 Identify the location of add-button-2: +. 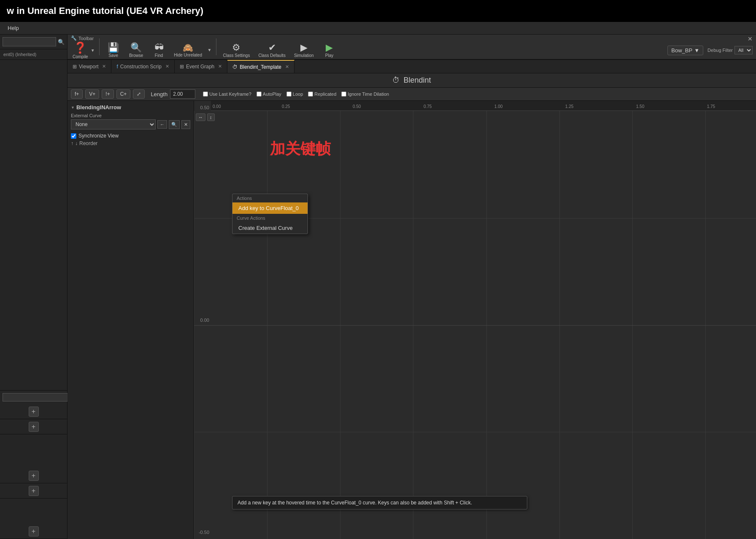
(34, 427).